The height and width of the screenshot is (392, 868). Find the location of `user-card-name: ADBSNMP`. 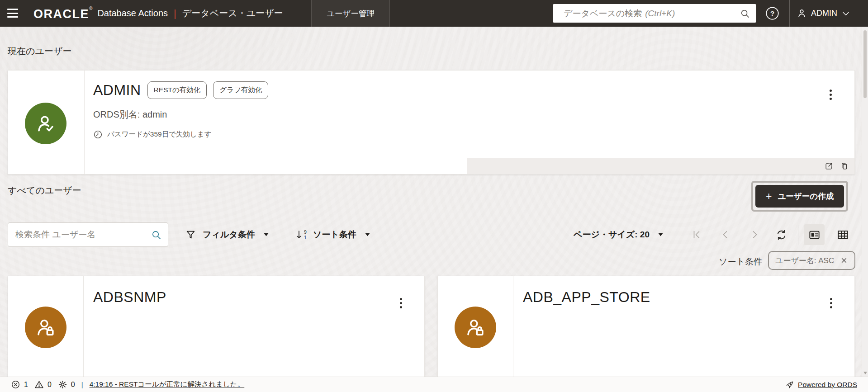

user-card-name: ADBSNMP is located at coordinates (130, 298).